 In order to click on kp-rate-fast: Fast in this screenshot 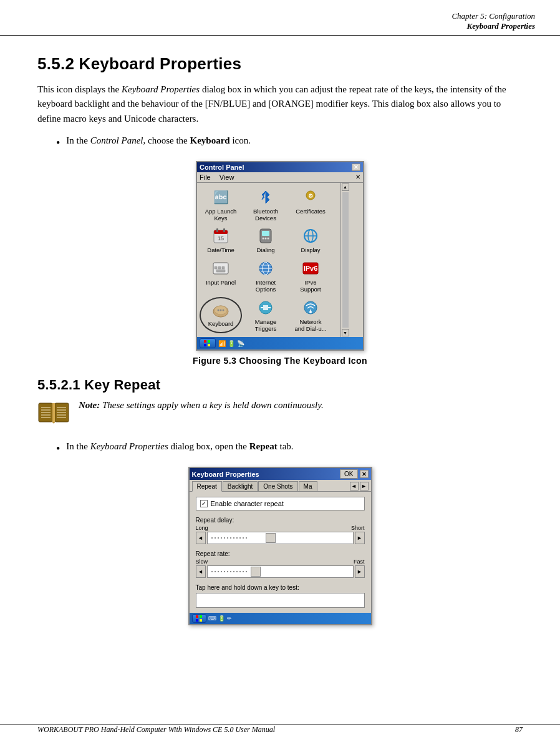, I will do `click(359, 562)`.